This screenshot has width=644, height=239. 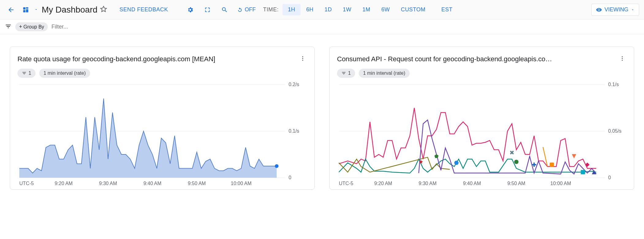 I want to click on page-title: My Dashboard, so click(x=70, y=10).